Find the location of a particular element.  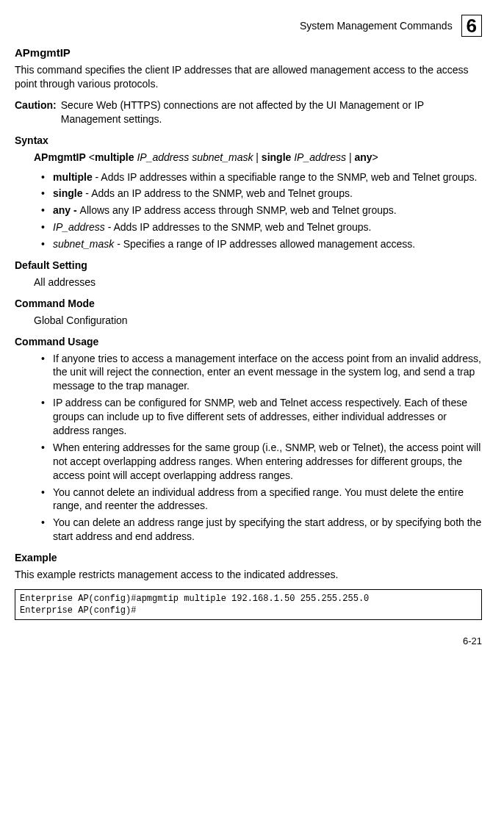

param-name-bold: any - is located at coordinates (66, 210).